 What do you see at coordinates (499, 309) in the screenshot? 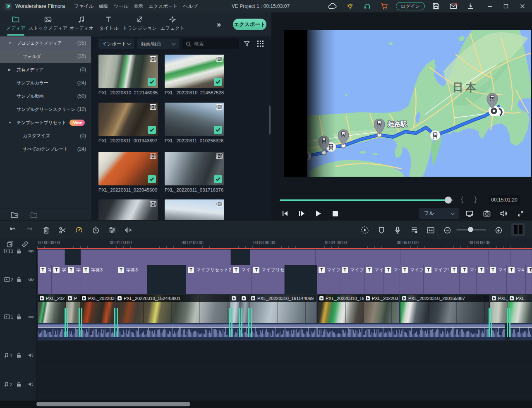
I see `video-clip: PXL_` at bounding box center [499, 309].